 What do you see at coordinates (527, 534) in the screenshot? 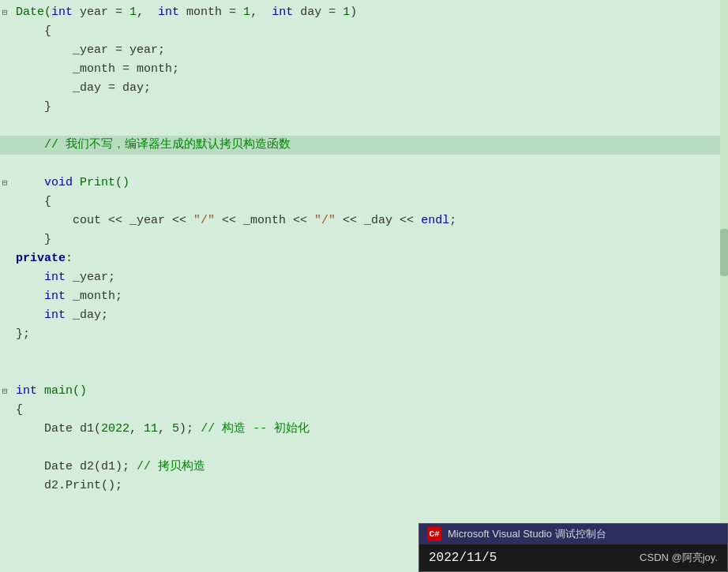
I see `console-title-text: Microsoft Visual Studio 调试控制台` at bounding box center [527, 534].